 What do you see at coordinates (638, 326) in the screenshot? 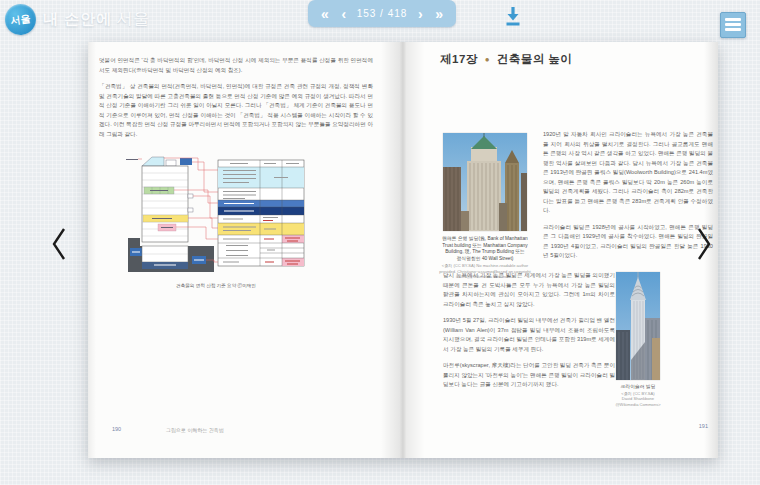
I see `chrysler-building-photo` at bounding box center [638, 326].